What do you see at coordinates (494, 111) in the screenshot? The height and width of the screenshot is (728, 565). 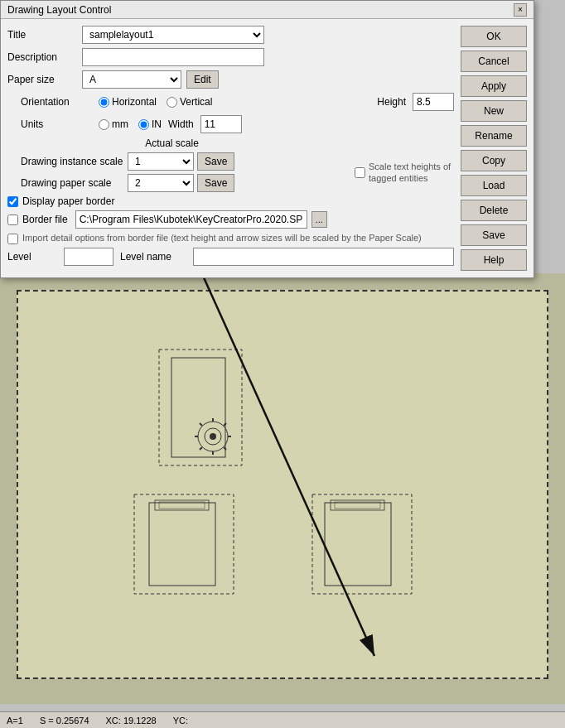 I see `new-button: New` at bounding box center [494, 111].